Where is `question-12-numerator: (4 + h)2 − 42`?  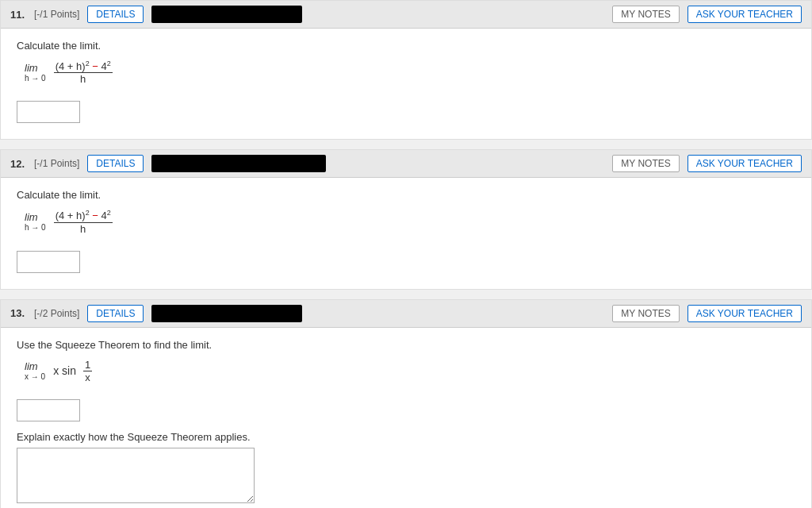
question-12-numerator: (4 + h)2 − 42 is located at coordinates (83, 216).